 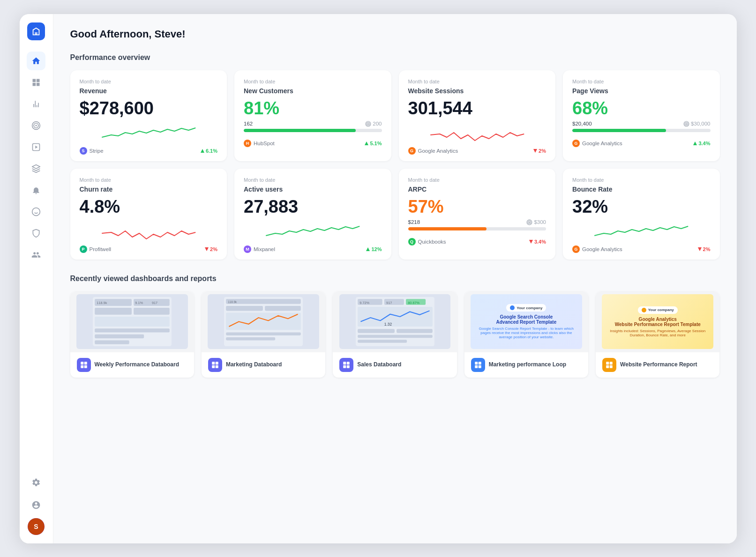 What do you see at coordinates (263, 322) in the screenshot?
I see `dashboard-thumb: 118.9k` at bounding box center [263, 322].